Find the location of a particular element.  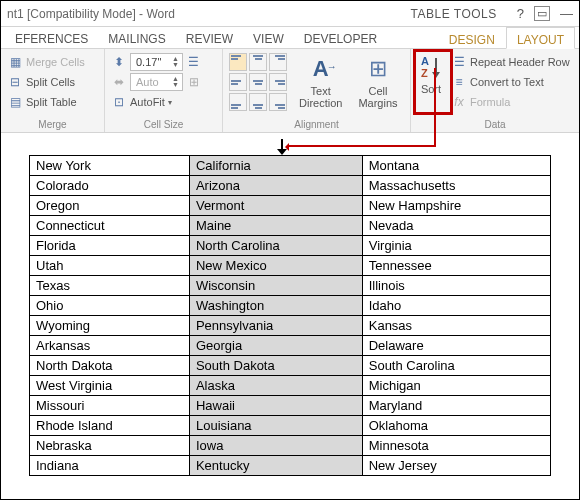

table-cell: Wyoming is located at coordinates (110, 326).